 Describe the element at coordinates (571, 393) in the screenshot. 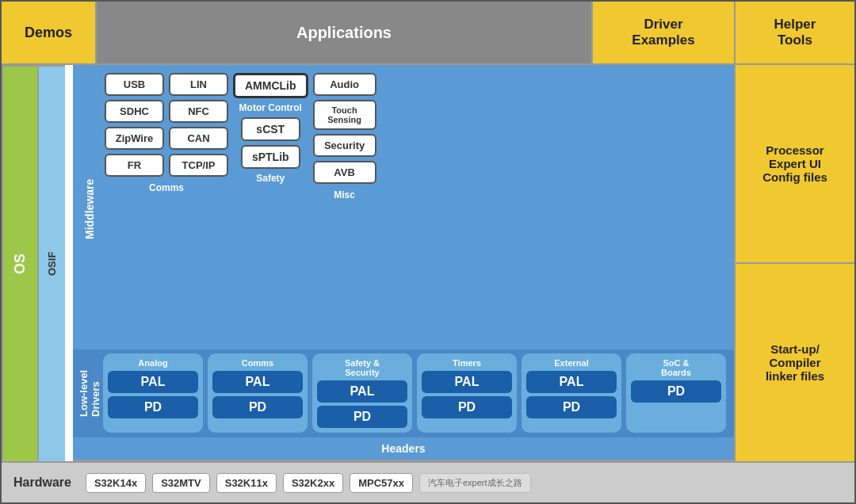

I see `driver-group-external: External PAL PD` at that location.